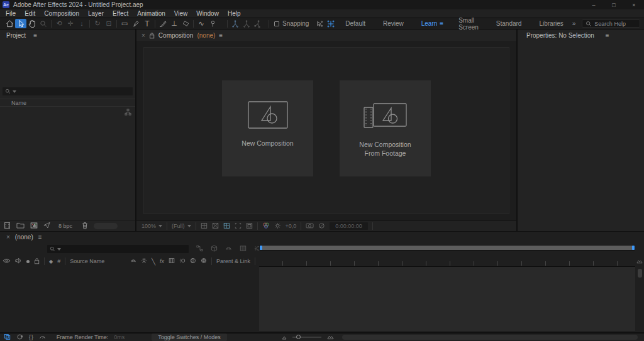 The width and height of the screenshot is (644, 341). I want to click on snapshot-camera-icon, so click(309, 226).